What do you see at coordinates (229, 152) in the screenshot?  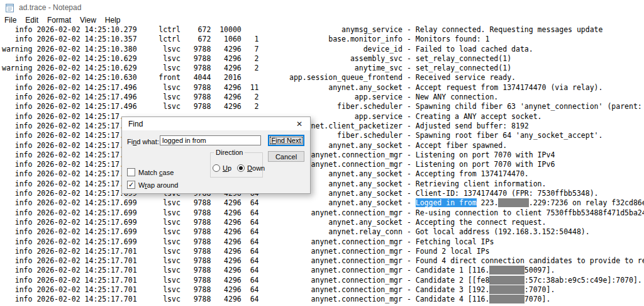 I see `direction-group-label: Direction` at bounding box center [229, 152].